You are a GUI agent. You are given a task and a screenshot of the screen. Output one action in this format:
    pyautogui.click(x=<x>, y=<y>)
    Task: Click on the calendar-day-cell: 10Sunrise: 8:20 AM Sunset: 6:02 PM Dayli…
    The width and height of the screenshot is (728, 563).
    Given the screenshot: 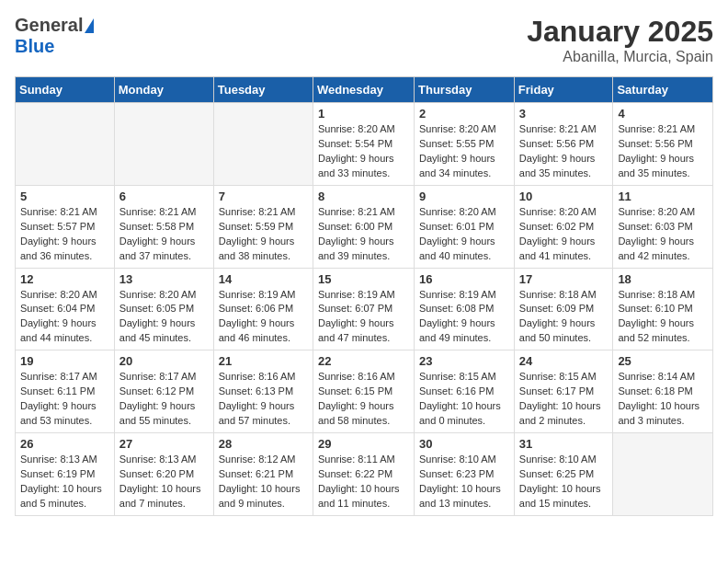 What is the action you would take?
    pyautogui.click(x=563, y=226)
    